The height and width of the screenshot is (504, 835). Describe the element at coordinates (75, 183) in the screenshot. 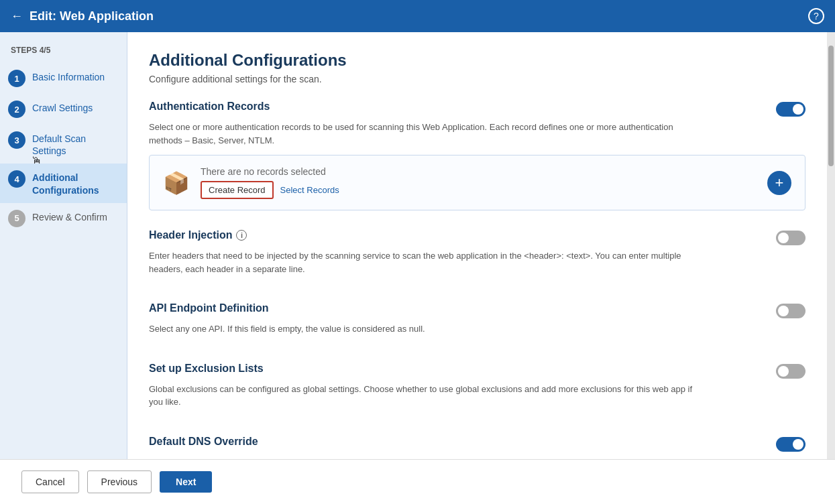

I see `sidebar-item-label-4: Additional Configurations` at that location.